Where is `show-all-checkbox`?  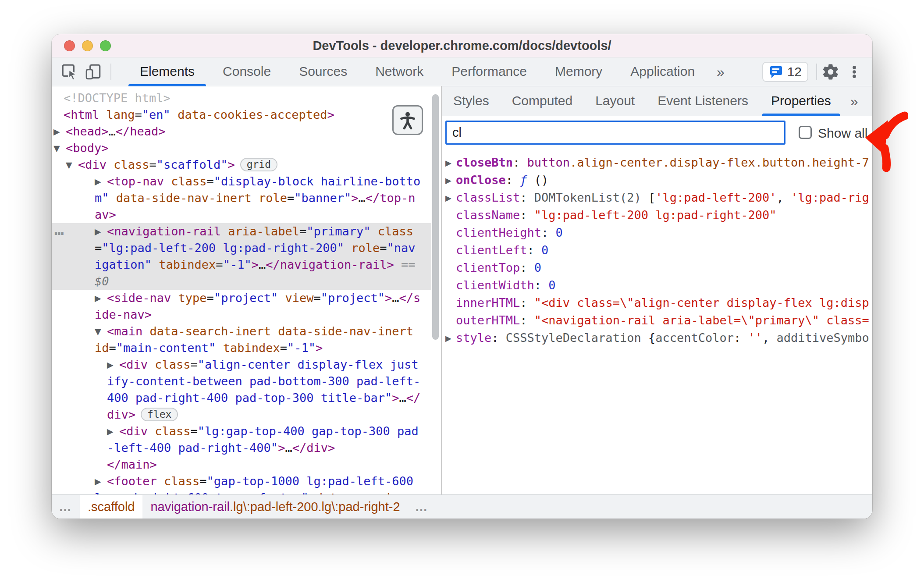 show-all-checkbox is located at coordinates (805, 132).